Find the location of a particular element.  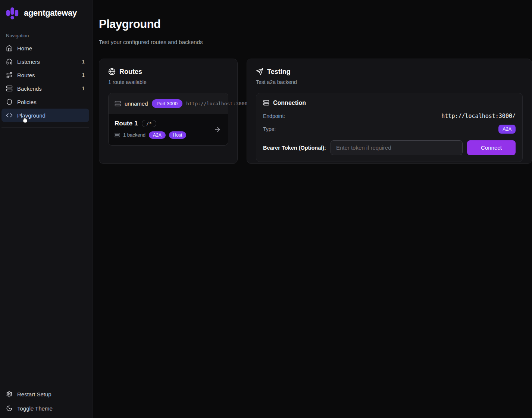

sidebar-item-routes: Routes 1 is located at coordinates (46, 75).